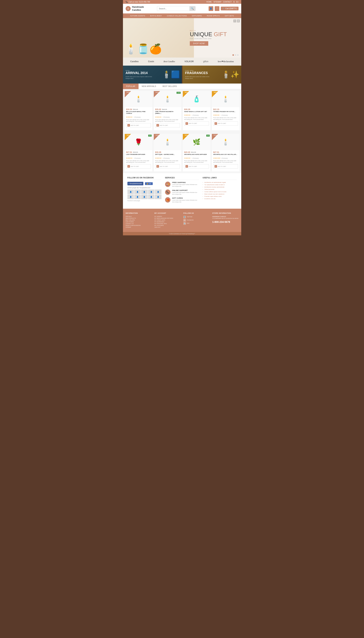 The image size is (364, 638). What do you see at coordinates (131, 86) in the screenshot?
I see `tab-popular: POPULAR` at bounding box center [131, 86].